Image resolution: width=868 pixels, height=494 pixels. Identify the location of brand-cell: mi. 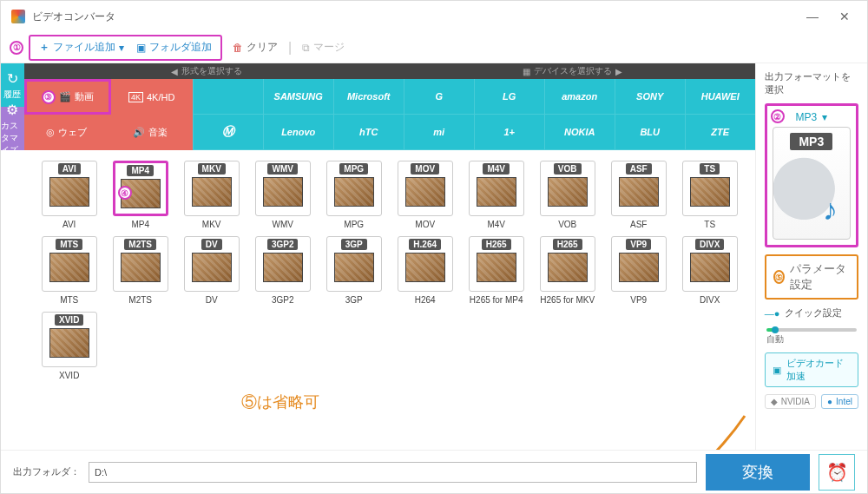
(439, 132).